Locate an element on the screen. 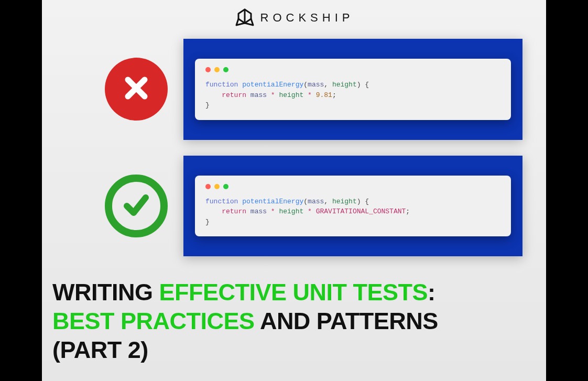  code-line: return mass * height * 9.81; is located at coordinates (353, 95).